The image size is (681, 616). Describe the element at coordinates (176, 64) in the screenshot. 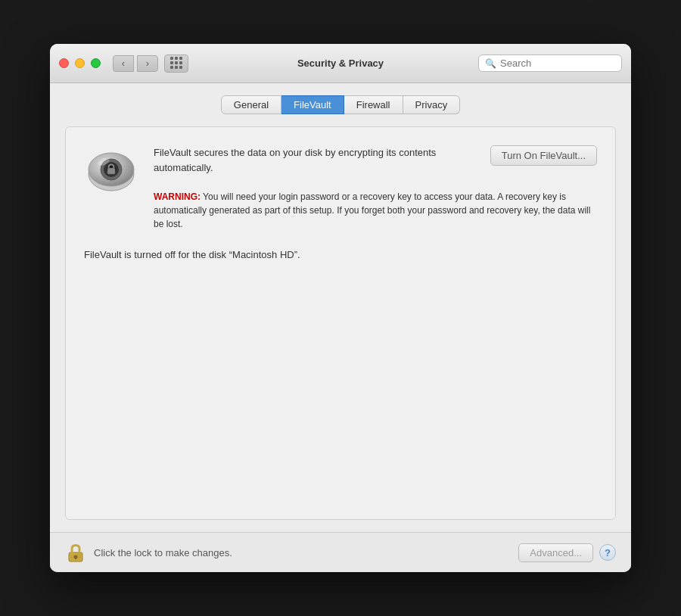

I see `grid-view-button` at that location.